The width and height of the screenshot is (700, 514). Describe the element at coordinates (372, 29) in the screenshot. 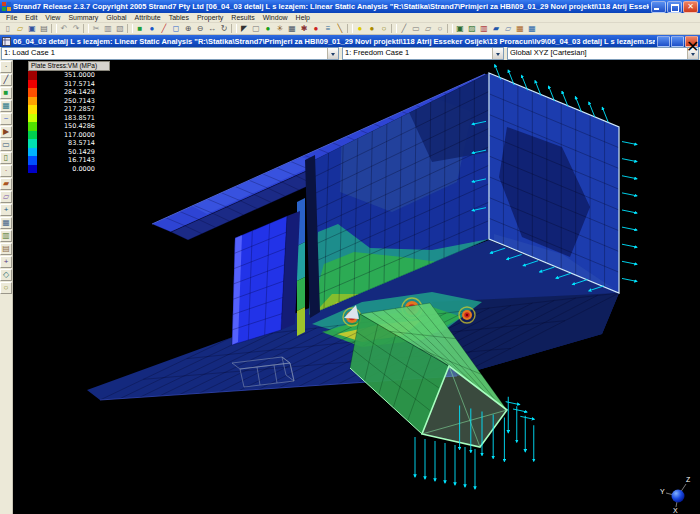

I see `bulb-dim-button: ●` at that location.